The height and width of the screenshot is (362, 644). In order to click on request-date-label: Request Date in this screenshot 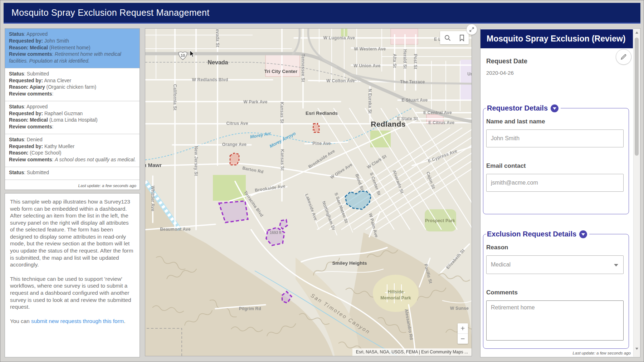, I will do `click(507, 62)`.